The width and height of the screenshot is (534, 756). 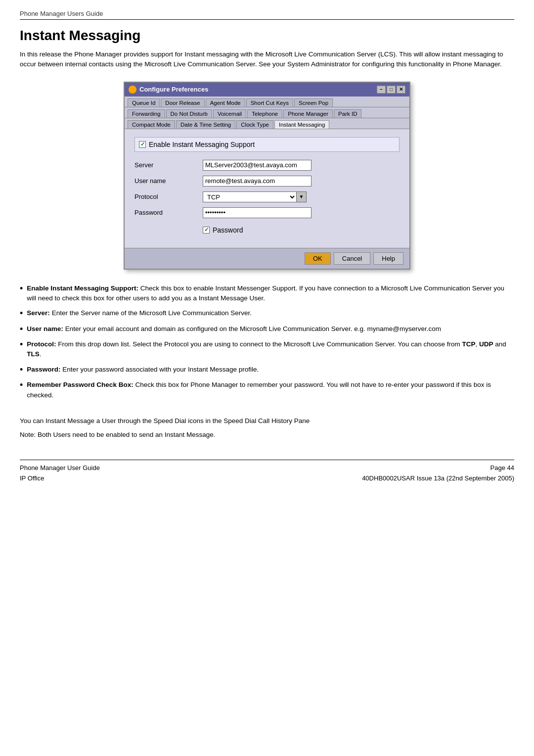 What do you see at coordinates (267, 176) in the screenshot?
I see `configure-preferences-dialog: Configure Preferences – □ ✕ Queue Id Doo…` at bounding box center [267, 176].